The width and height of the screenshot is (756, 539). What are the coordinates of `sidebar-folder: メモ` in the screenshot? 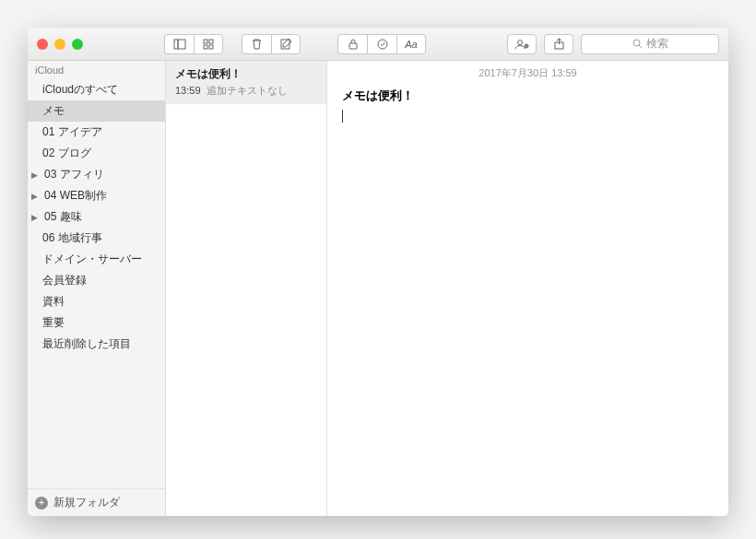 It's located at (96, 111).